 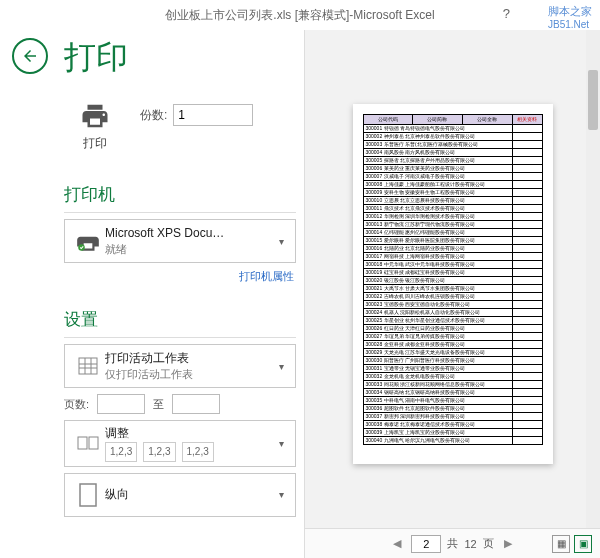 What do you see at coordinates (180, 366) in the screenshot?
I see `print-what-selector: 打印活动工作表 仅打印活动工作表 ▾` at bounding box center [180, 366].